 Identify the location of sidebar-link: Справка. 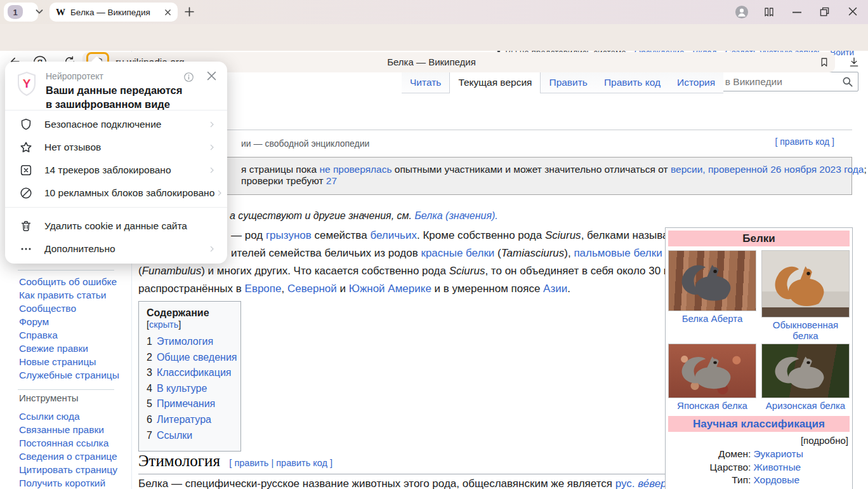
(69, 335).